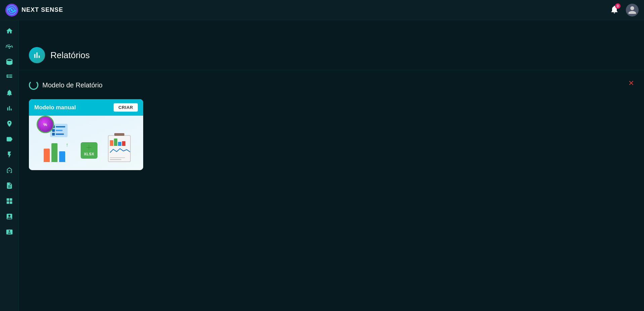  I want to click on reports-icon, so click(37, 55).